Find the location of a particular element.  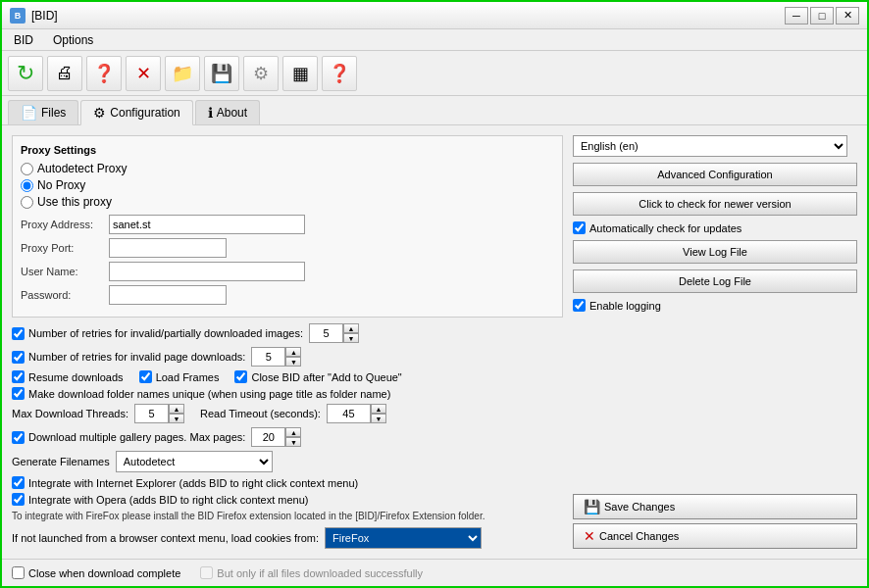

delete-log-button: Delete Log File is located at coordinates (715, 281).